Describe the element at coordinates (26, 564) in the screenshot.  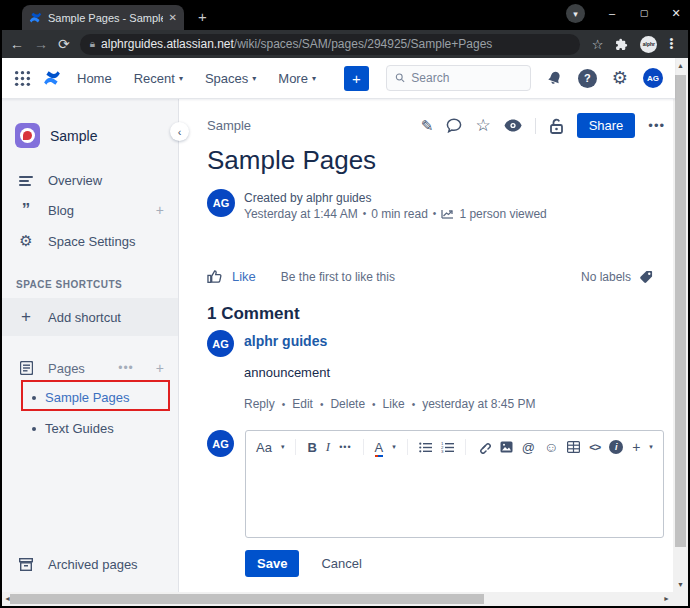
I see `archive-box-icon` at that location.